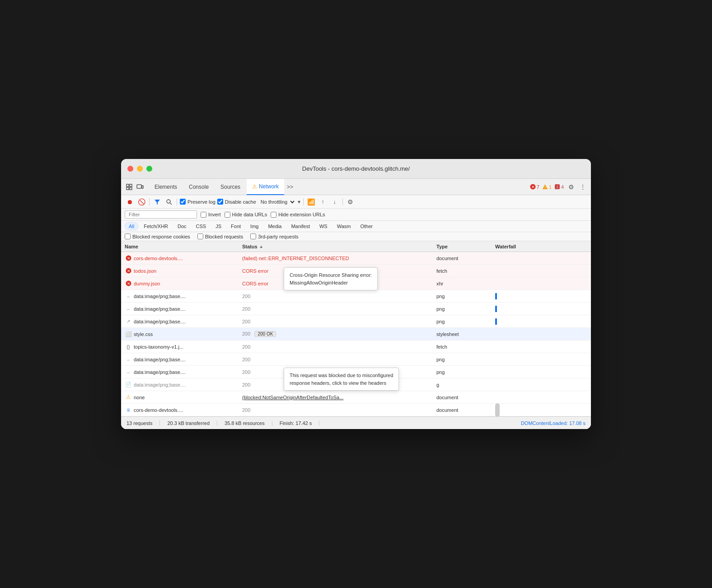 This screenshot has width=712, height=588. I want to click on download-icon: ↓, so click(335, 202).